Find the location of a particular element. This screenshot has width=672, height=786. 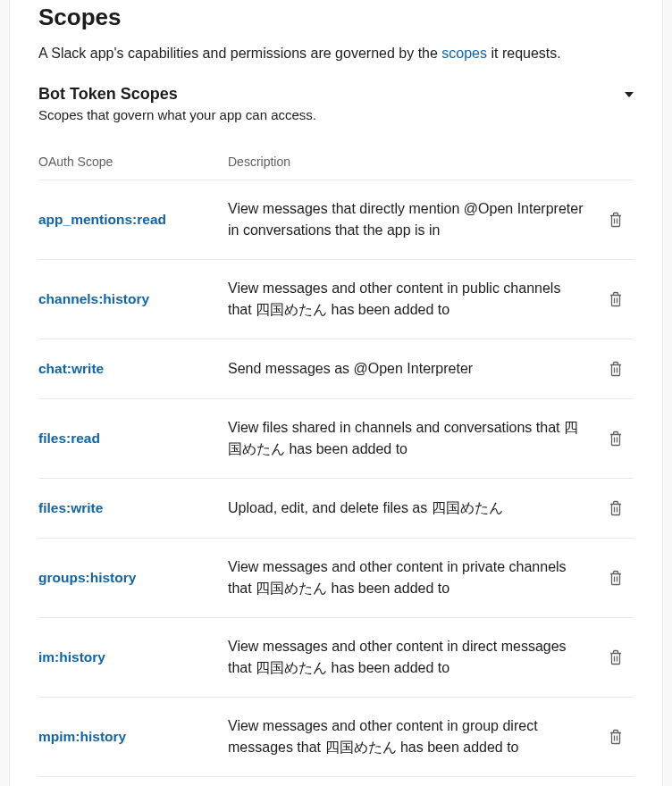

scope-description: Upload, edit, and delete files as 四国めたん is located at coordinates (413, 508).